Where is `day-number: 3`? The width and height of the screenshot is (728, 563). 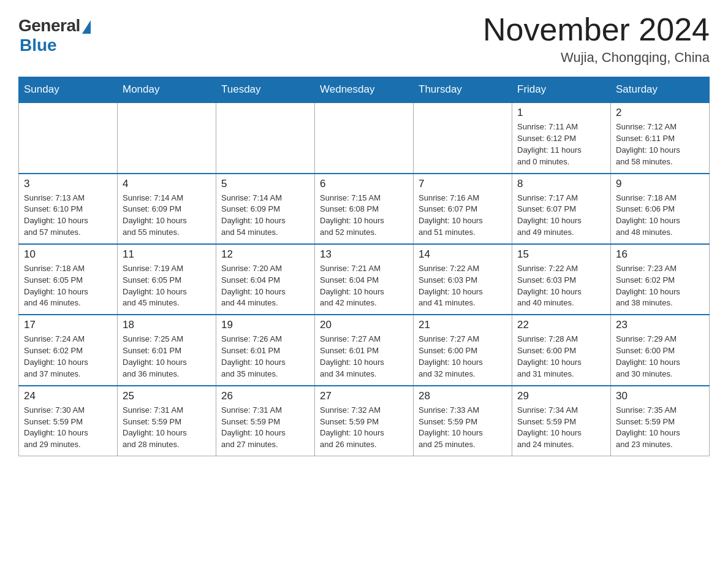 day-number: 3 is located at coordinates (68, 184).